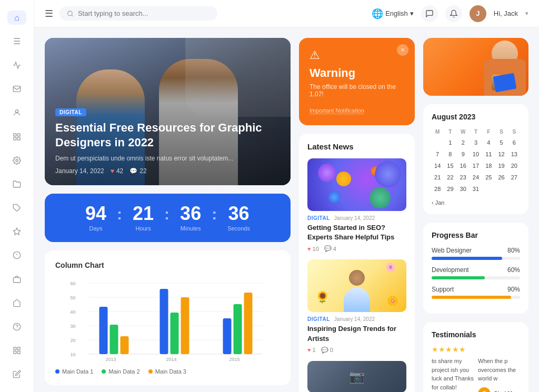 This screenshot has width=539, height=392. Describe the element at coordinates (71, 113) in the screenshot. I see `hero-tag: DIGITAL` at that location.